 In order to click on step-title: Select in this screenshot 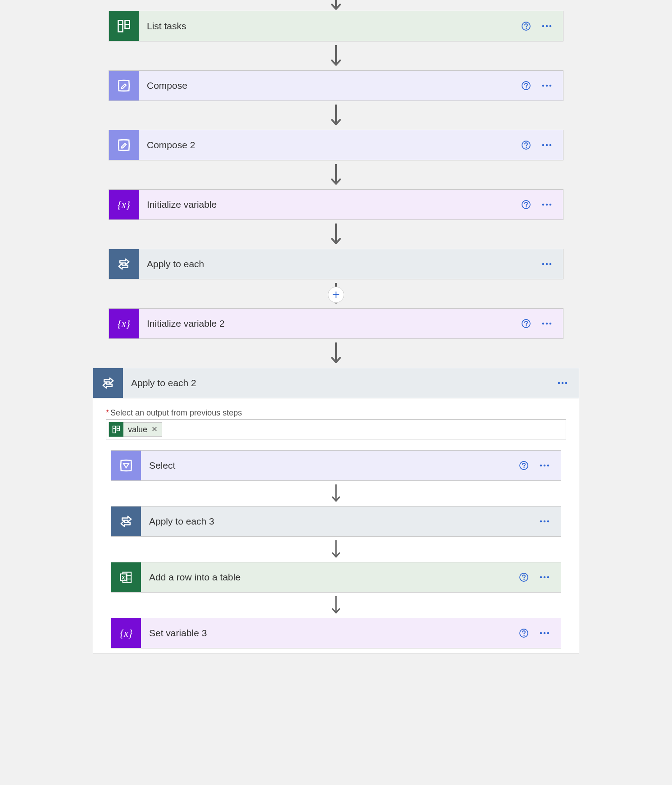, I will do `click(330, 466)`.